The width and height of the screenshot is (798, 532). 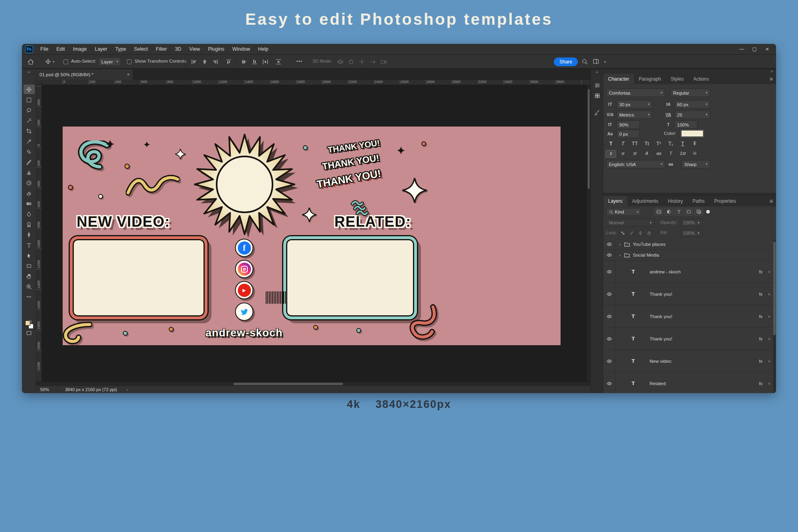 I want to click on screen-mode-icon, so click(x=29, y=333).